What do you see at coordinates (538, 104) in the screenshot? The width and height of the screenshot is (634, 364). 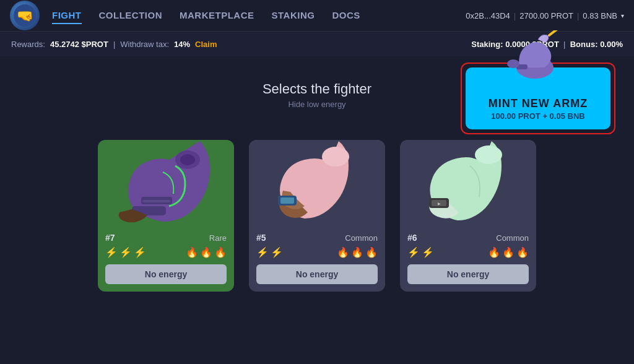 I see `mint-title: MINT NEW ARMZ` at bounding box center [538, 104].